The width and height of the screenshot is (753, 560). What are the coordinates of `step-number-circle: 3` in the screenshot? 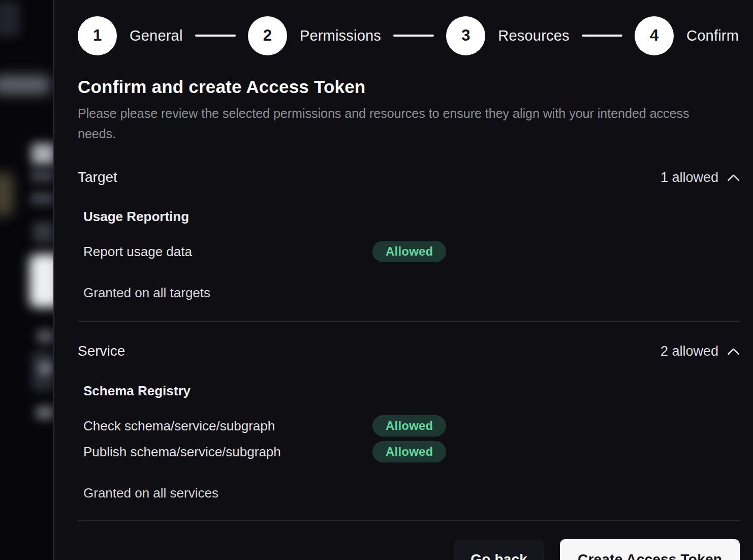 It's located at (465, 36).